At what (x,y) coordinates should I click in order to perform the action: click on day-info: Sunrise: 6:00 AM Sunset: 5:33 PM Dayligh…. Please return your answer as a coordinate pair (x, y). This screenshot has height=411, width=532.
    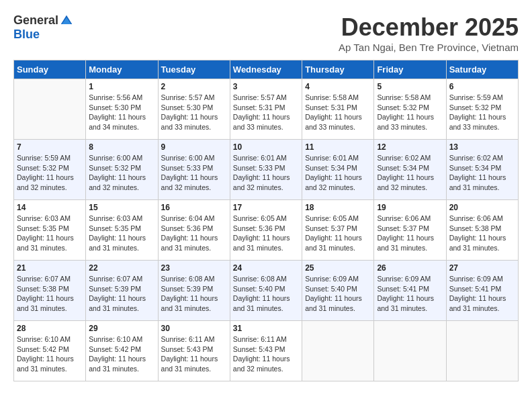
    Looking at the image, I should click on (194, 173).